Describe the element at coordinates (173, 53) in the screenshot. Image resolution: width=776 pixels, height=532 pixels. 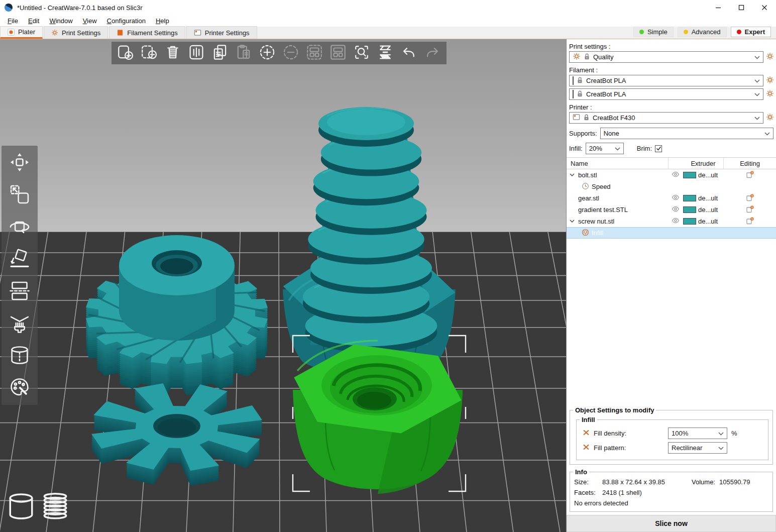
I see `delete-all-button` at that location.